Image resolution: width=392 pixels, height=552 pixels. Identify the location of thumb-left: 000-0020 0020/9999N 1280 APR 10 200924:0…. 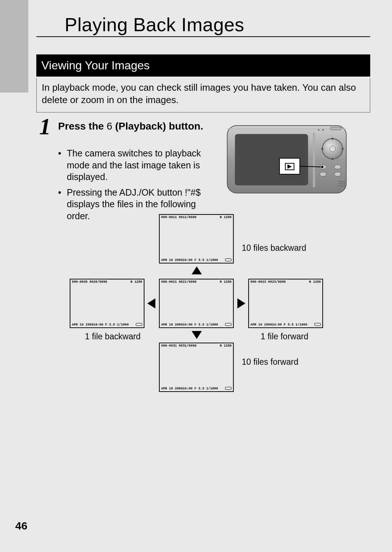
(107, 303).